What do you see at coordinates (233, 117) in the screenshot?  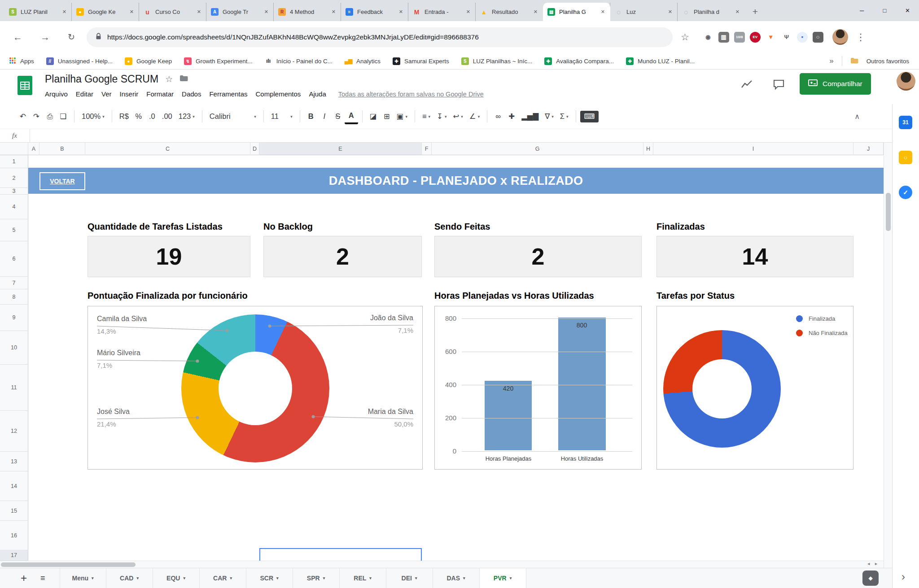 I see `font-select: Calibri▾` at bounding box center [233, 117].